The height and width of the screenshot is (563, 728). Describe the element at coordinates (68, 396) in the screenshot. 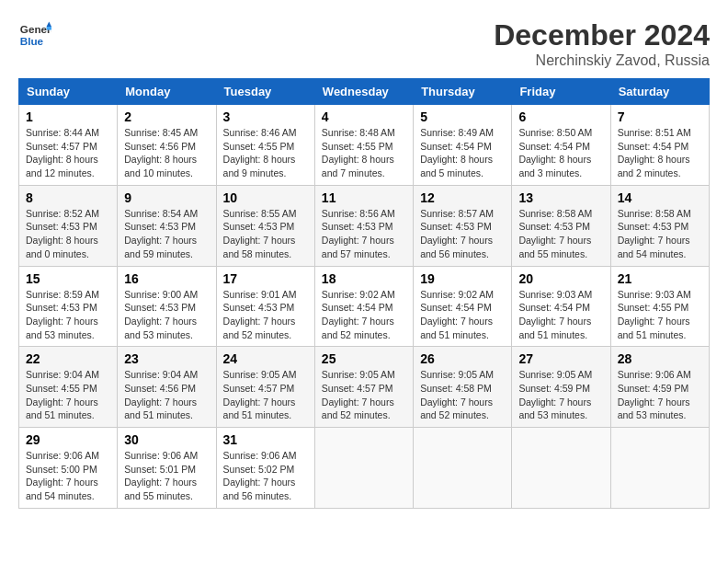

I see `day-info: Sunrise: 9:04 AMSunset: 4:55 PMDaylight:…` at that location.